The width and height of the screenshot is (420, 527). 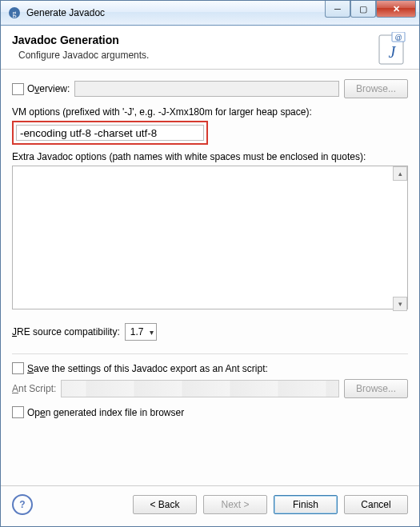 I want to click on jre-select-value: 1.7, so click(x=138, y=332).